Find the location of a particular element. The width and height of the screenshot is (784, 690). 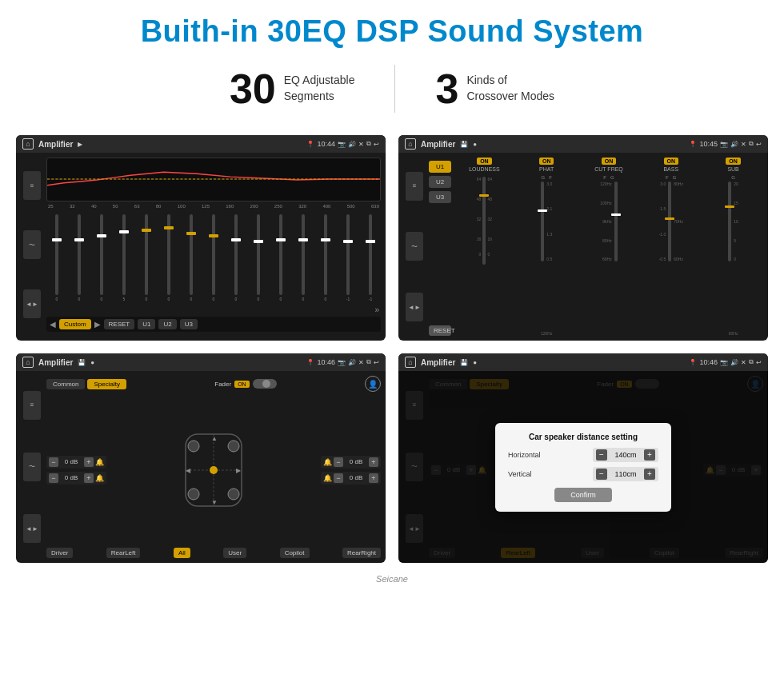

slider-10: 0 is located at coordinates (258, 257).